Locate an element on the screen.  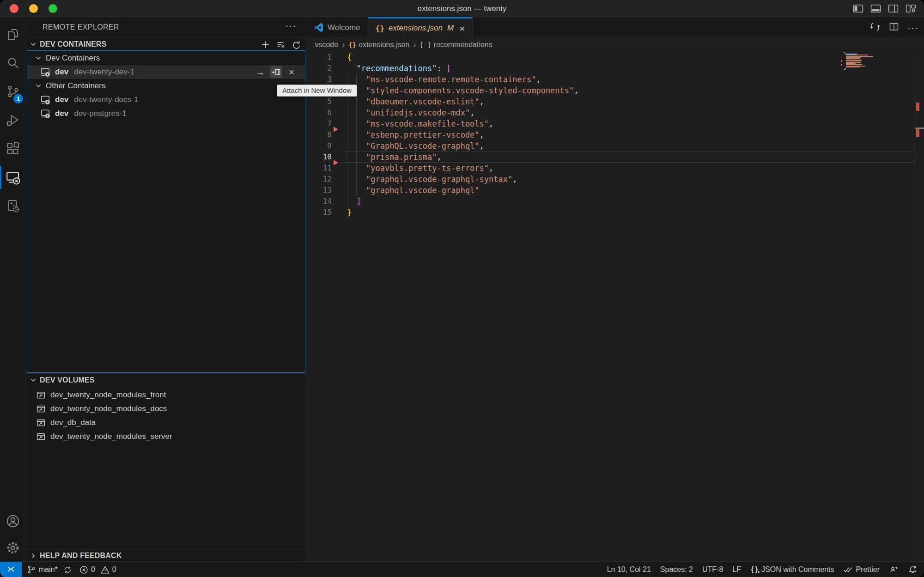
remote-indicator is located at coordinates (11, 569).